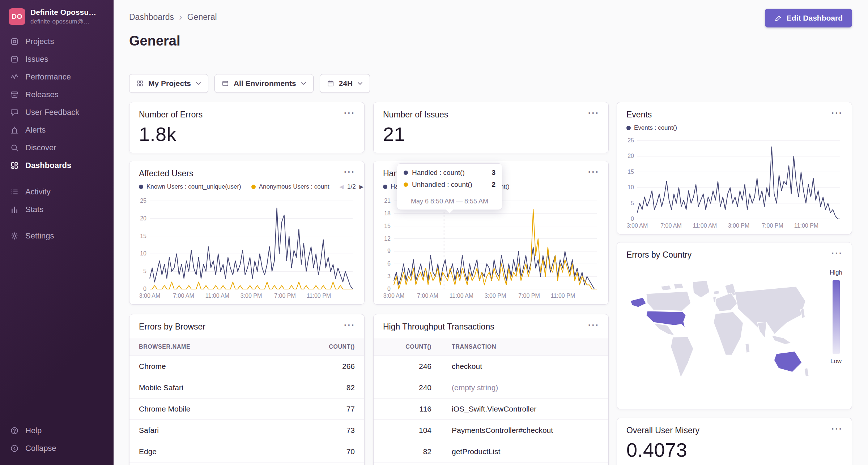 The image size is (868, 465). I want to click on svg-text: 7:00 PM, so click(285, 296).